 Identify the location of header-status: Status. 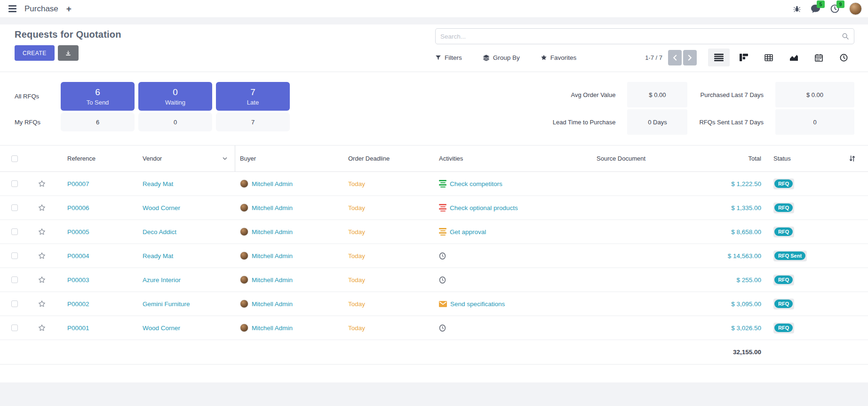
(802, 158).